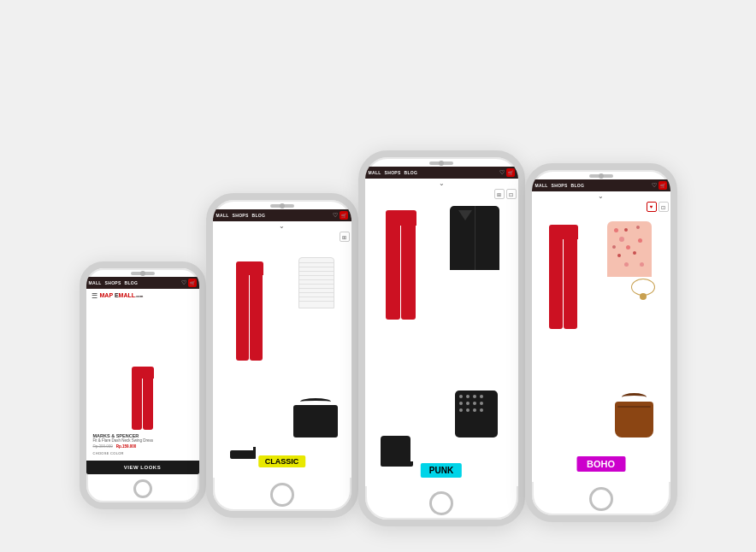 The width and height of the screenshot is (756, 552). Describe the element at coordinates (282, 495) in the screenshot. I see `phone-2-home-button` at that location.